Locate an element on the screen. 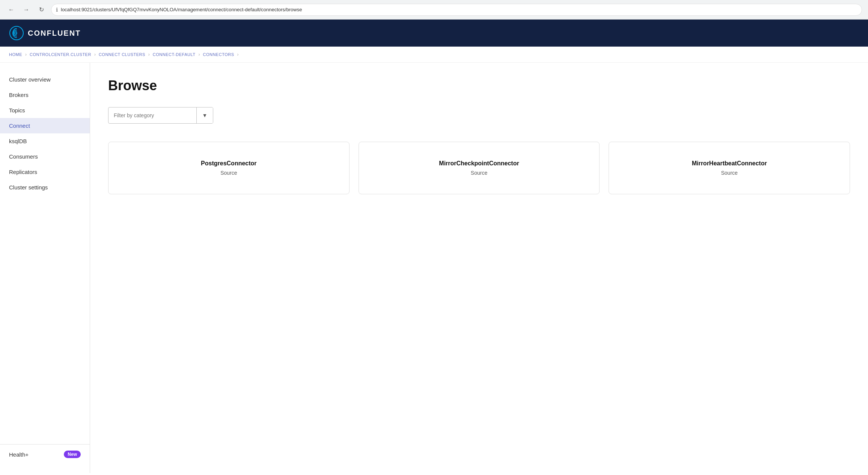  breadcrumb-sep-5: › is located at coordinates (238, 54).